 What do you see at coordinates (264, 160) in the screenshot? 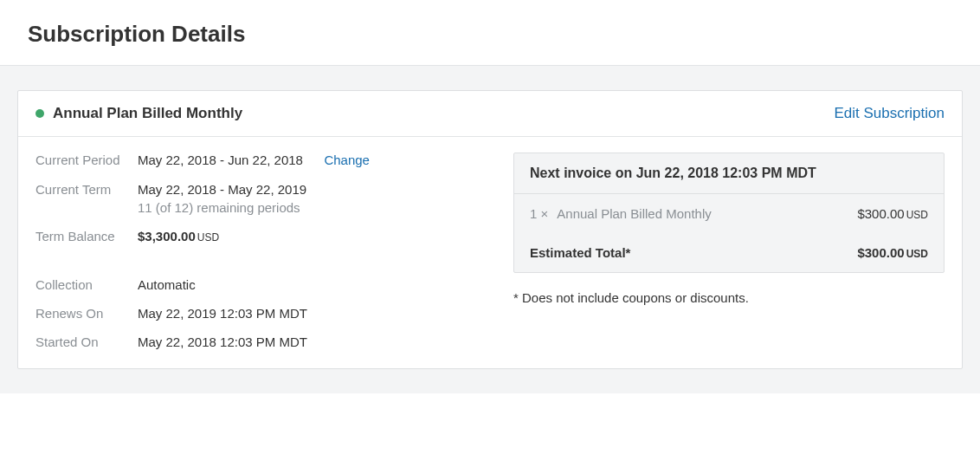
I see `row-current-period: Current Period May 22, 2018 - Jun 22, 20…` at bounding box center [264, 160].